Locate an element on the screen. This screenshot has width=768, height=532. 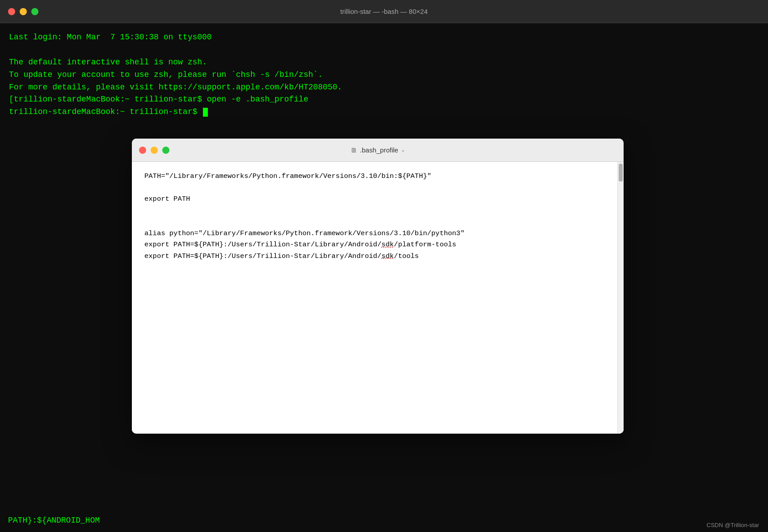
textedit-title-area: 🗎 .bash_profile ⌄ is located at coordinates (378, 150).